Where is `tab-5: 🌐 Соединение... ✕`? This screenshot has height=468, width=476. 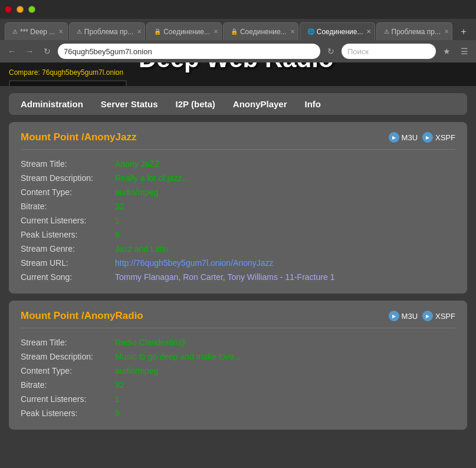
tab-5: 🌐 Соединение... ✕ is located at coordinates (337, 31).